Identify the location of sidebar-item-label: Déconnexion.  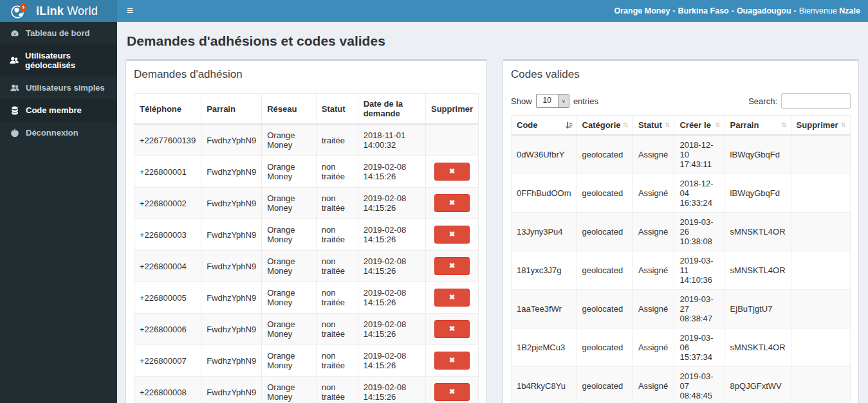
(52, 132).